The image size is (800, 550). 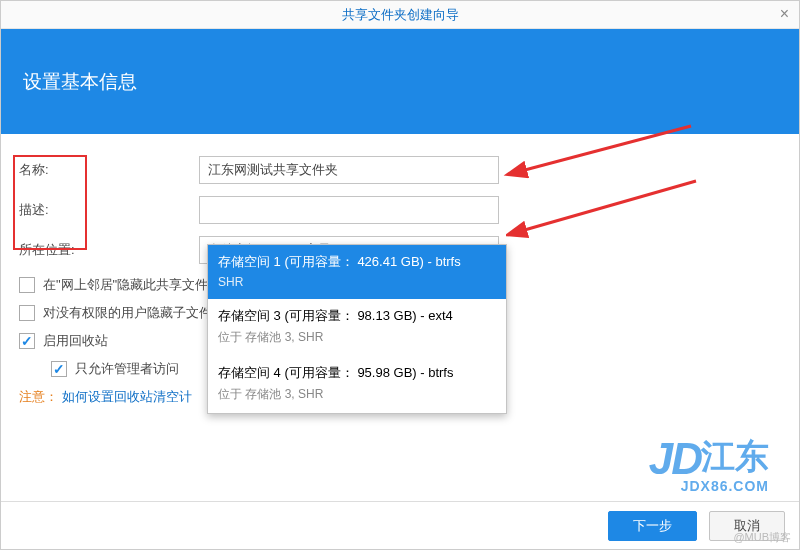 I want to click on location-dropdown: 存储空间 1 (可用容量： 426.41 GB) - btrfs SHR 存储空…, so click(x=357, y=329).